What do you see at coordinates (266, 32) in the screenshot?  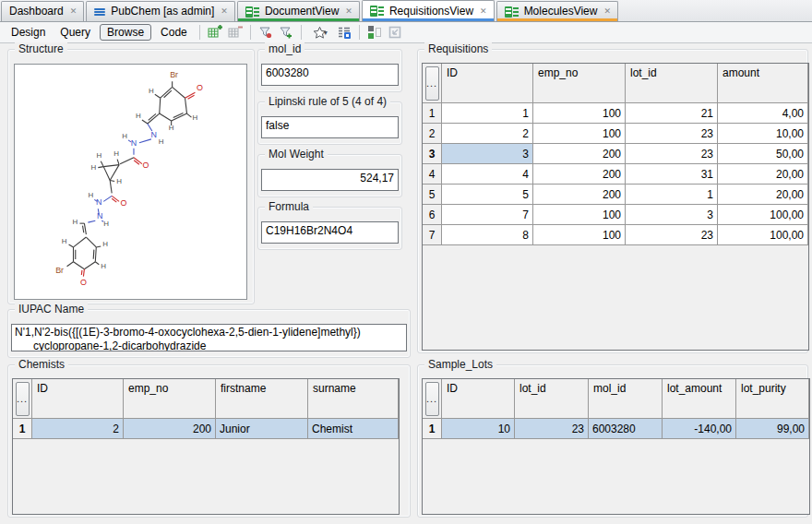 I see `filter-clear-icon` at bounding box center [266, 32].